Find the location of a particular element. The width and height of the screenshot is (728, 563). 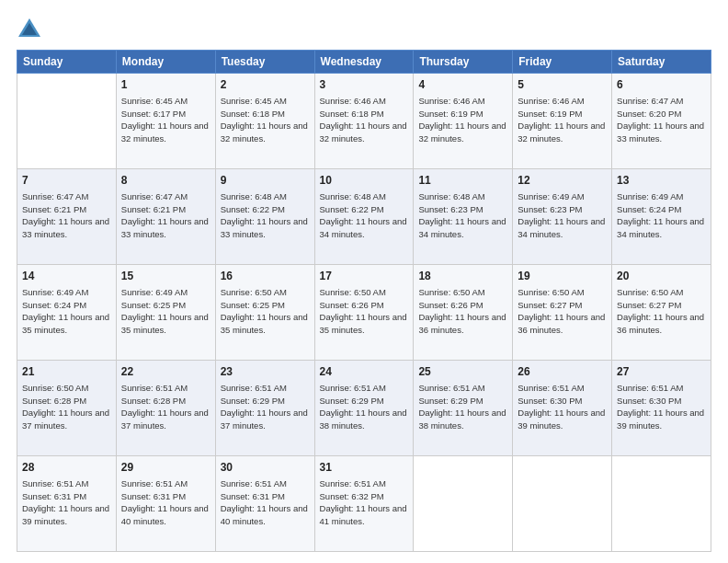

header is located at coordinates (364, 29).